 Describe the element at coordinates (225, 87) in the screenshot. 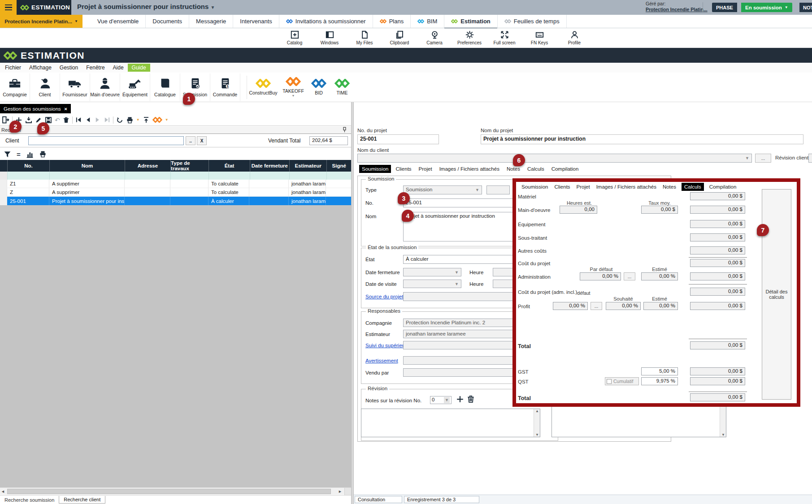

I see `commande-button: $ Commande` at that location.